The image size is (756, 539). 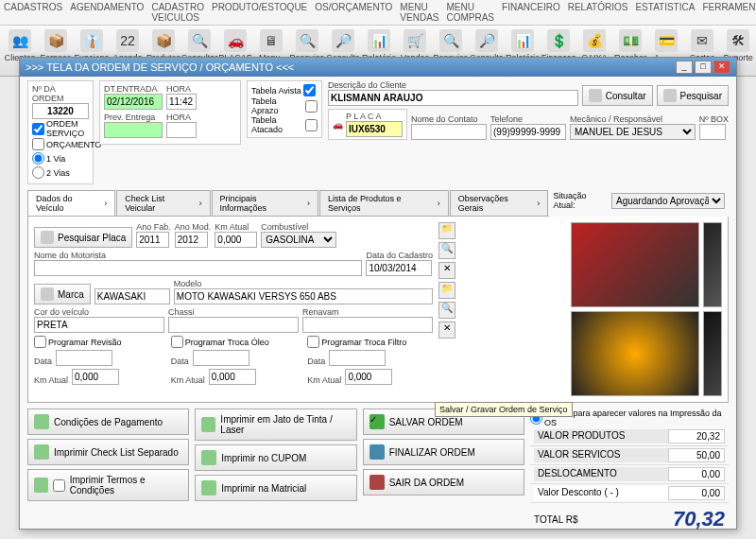 What do you see at coordinates (42, 422) in the screenshot?
I see `money-icon` at bounding box center [42, 422].